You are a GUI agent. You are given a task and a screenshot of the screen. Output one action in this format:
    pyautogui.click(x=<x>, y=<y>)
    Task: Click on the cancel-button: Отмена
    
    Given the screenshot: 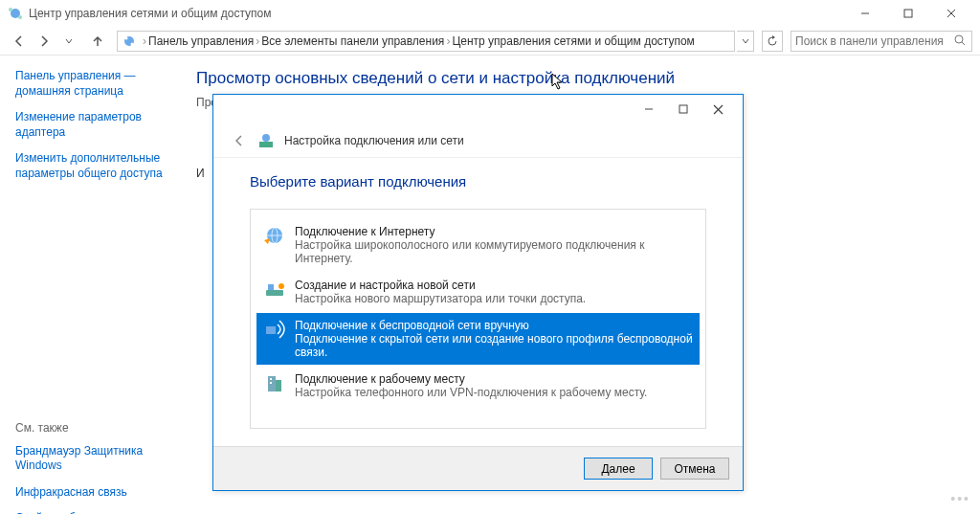 What is the action you would take?
    pyautogui.click(x=695, y=469)
    